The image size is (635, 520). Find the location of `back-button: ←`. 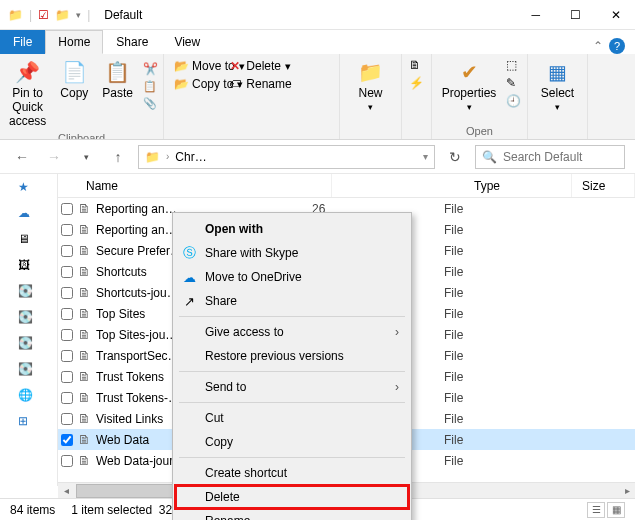

back-button: ← is located at coordinates (22, 157).